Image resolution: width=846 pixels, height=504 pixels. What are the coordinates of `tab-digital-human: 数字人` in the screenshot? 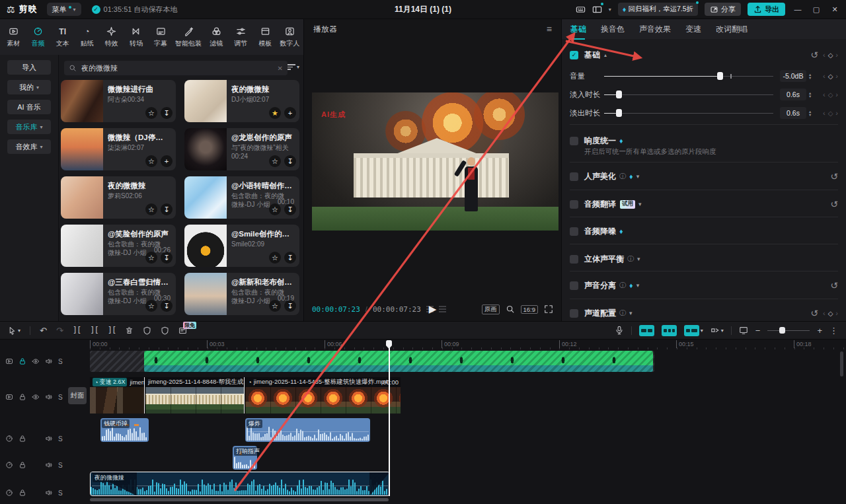 It's located at (289, 37).